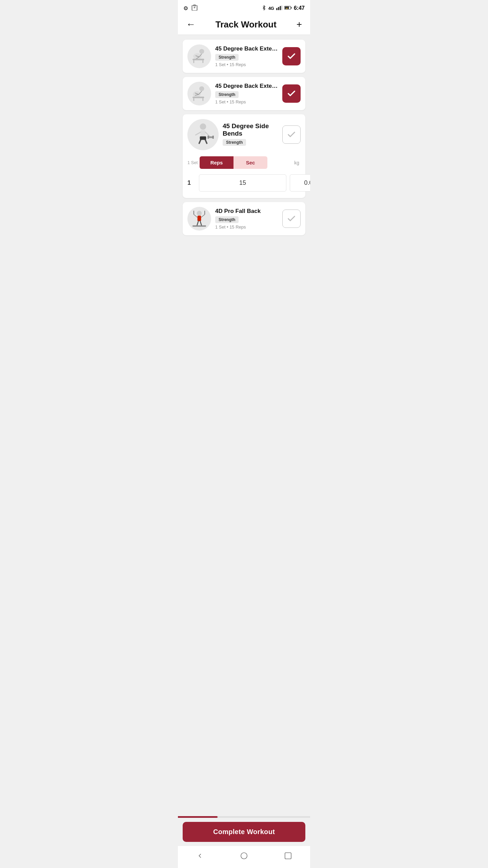  I want to click on status-bar-left: ⚙, so click(190, 8).